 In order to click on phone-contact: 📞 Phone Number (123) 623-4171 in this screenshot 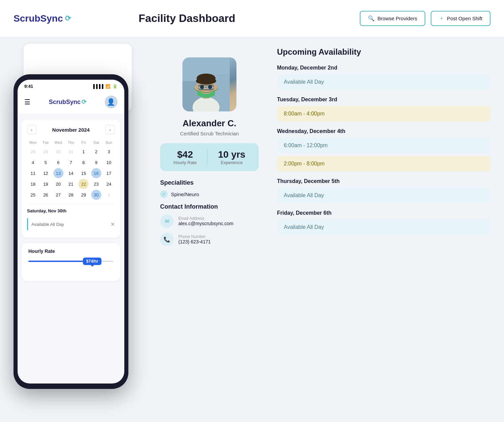, I will do `click(209, 239)`.